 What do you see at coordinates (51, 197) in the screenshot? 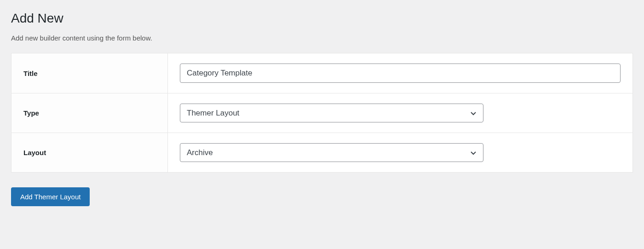
I see `add-themer-layout-button: Add Themer Layout` at bounding box center [51, 197].